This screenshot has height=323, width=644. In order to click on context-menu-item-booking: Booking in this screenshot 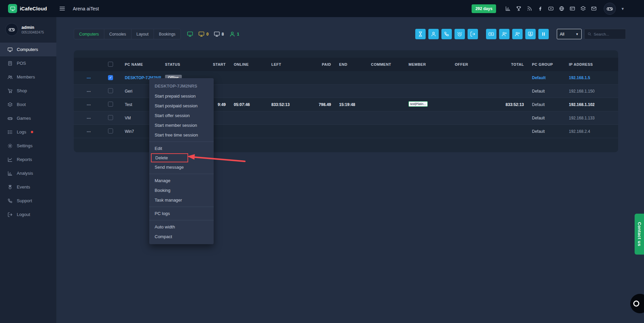, I will do `click(181, 191)`.